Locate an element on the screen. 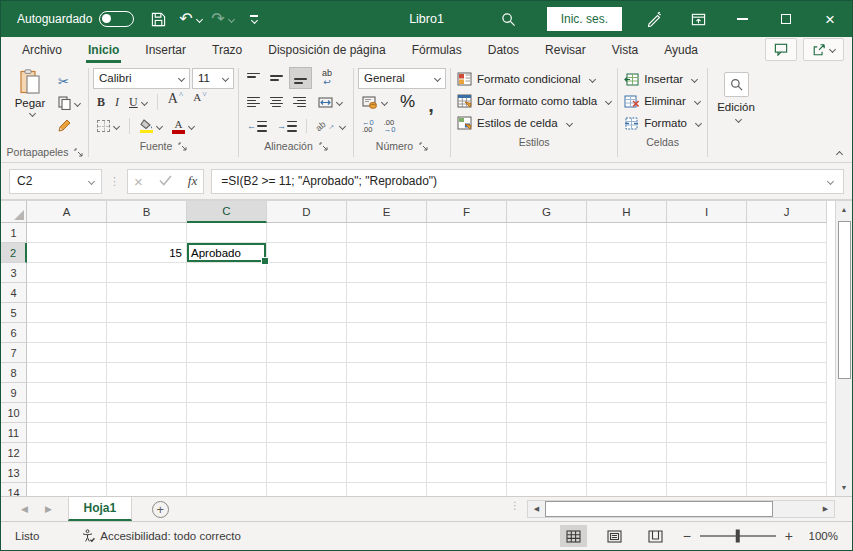 This screenshot has width=853, height=551. cell-E8 is located at coordinates (387, 373).